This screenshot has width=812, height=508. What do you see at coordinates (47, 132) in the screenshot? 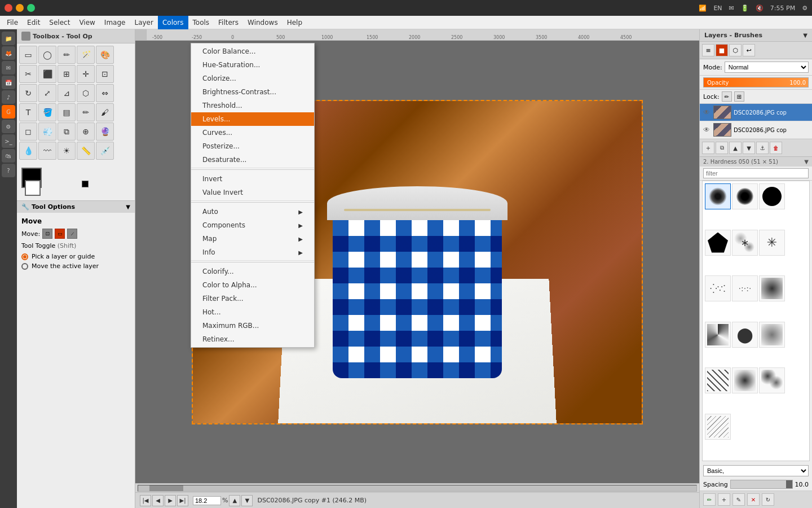
I see `airbrush-tool: 💨` at bounding box center [47, 132].